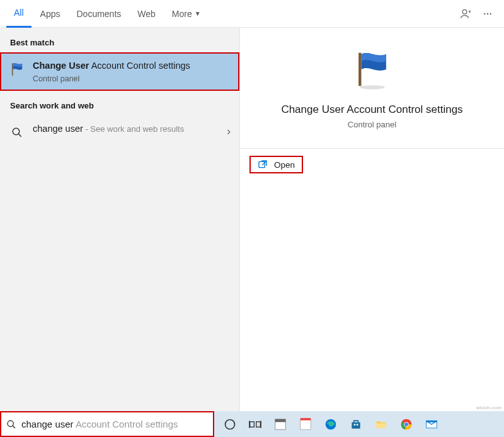 Image resolution: width=504 pixels, height=437 pixels. What do you see at coordinates (489, 407) in the screenshot?
I see `watermark: wsxdn.com` at bounding box center [489, 407].